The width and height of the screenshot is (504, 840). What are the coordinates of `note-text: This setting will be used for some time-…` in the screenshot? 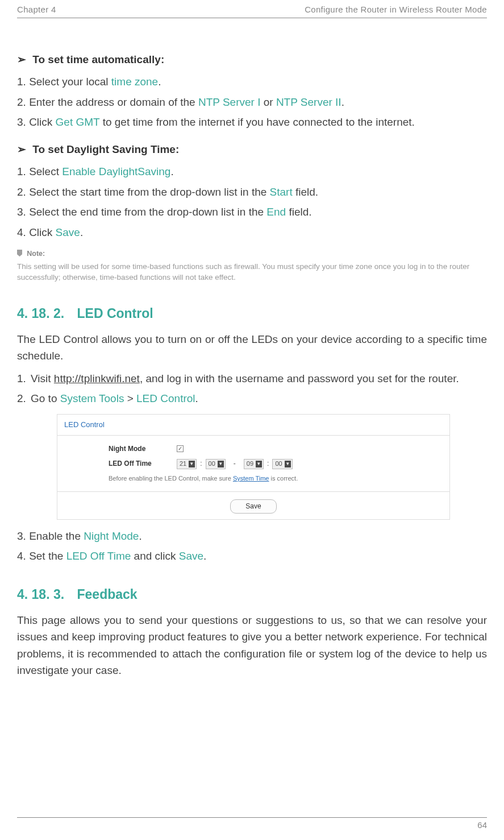 It's located at (252, 272).